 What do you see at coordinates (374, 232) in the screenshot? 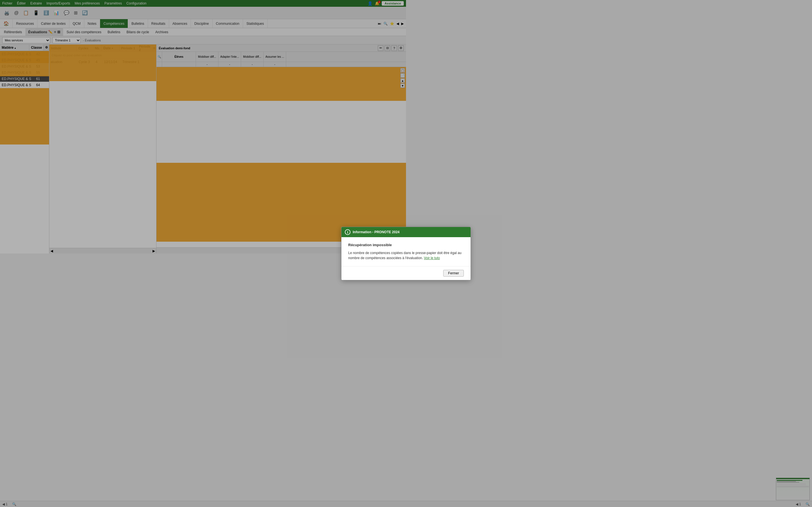
I see `dialog-header: i Information - PRONOTE 2024` at bounding box center [374, 232].